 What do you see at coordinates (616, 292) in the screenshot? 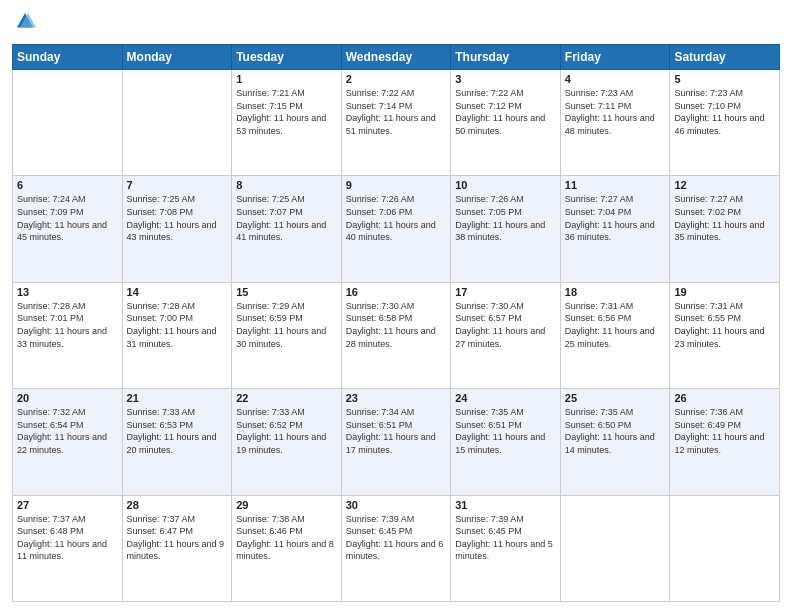
I see `day-number: 18` at bounding box center [616, 292].